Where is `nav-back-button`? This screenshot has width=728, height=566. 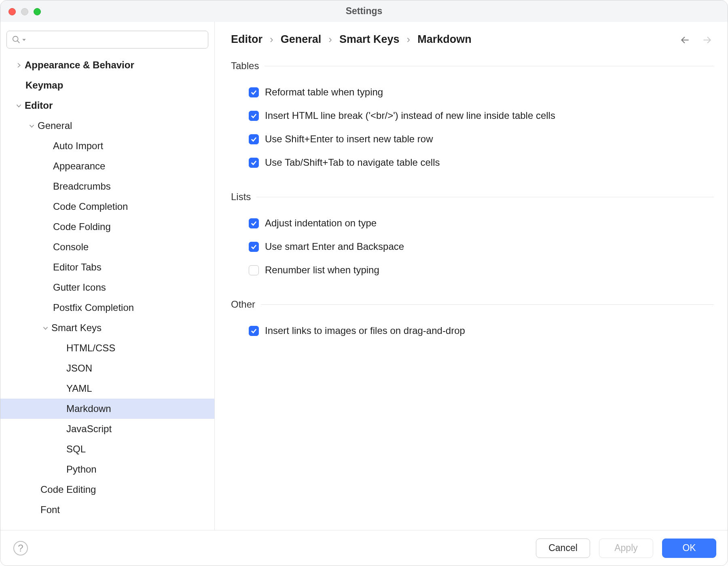
nav-back-button is located at coordinates (685, 41).